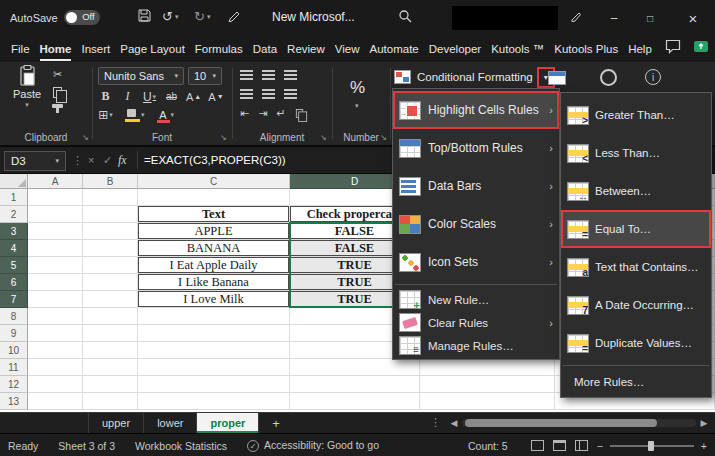 The height and width of the screenshot is (456, 715). Describe the element at coordinates (56, 182) in the screenshot. I see `column-header-a: A` at that location.